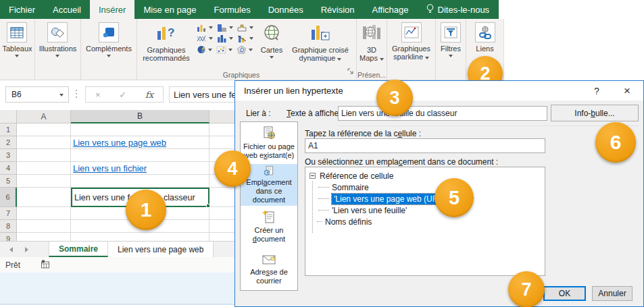 The image size is (644, 307). What do you see at coordinates (351, 72) in the screenshot?
I see `dialog-launcher-icon` at bounding box center [351, 72].